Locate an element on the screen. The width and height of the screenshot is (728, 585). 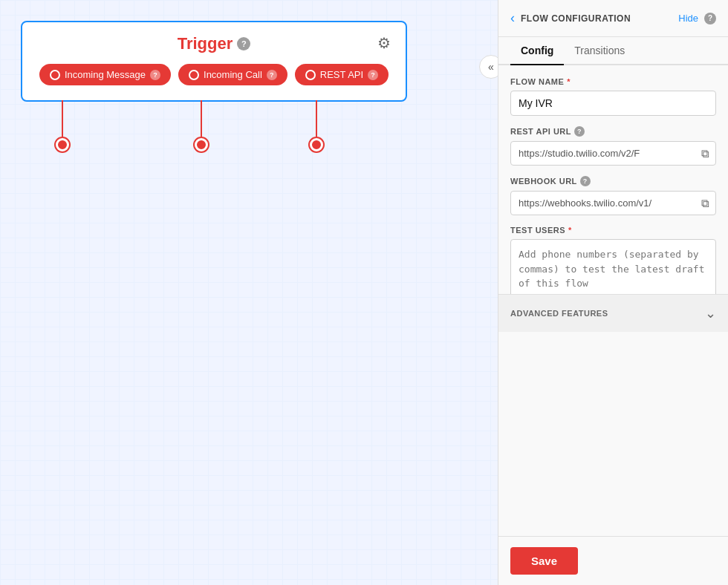
collapse-panel-button: « is located at coordinates (489, 67).